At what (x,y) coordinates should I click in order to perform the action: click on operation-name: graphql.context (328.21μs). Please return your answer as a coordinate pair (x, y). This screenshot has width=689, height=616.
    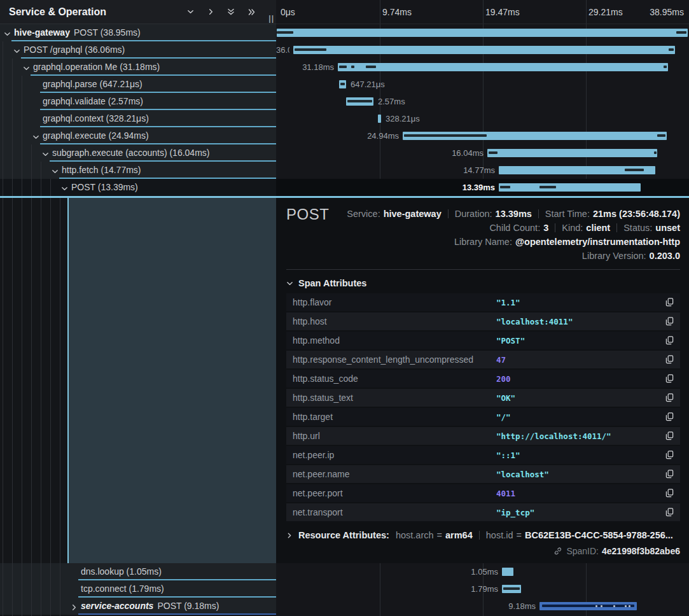
    Looking at the image, I should click on (95, 118).